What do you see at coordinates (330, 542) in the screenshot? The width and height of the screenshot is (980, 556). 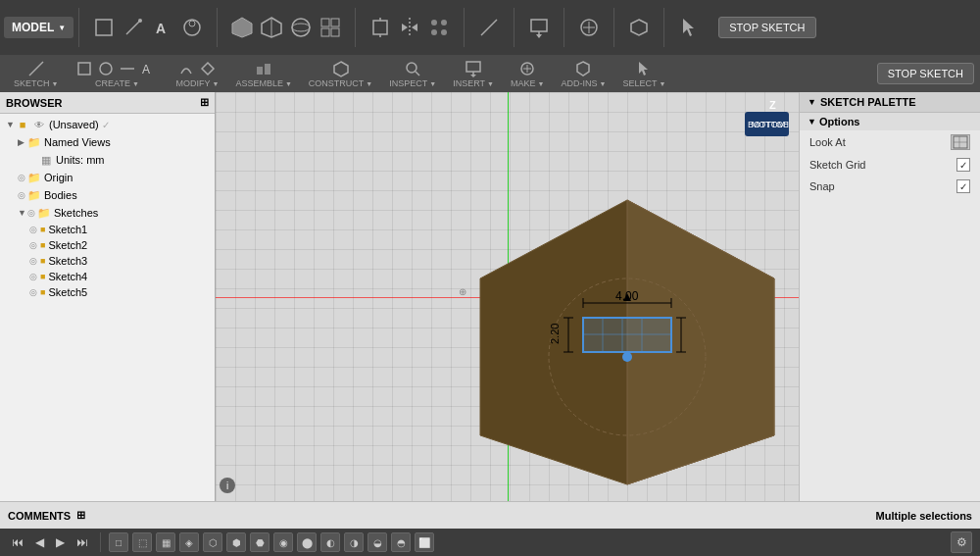 I see `status-icon-10: ◐` at bounding box center [330, 542].